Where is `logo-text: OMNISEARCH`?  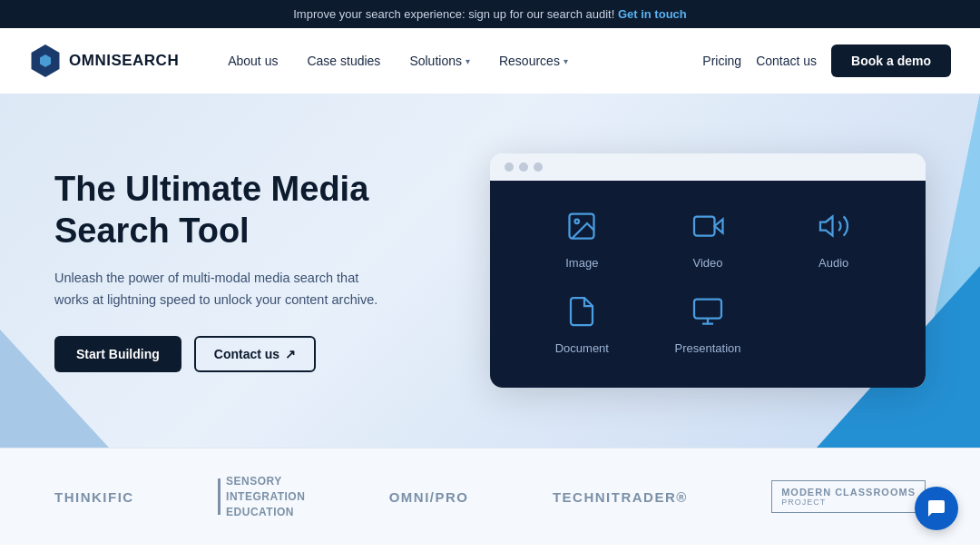 logo-text: OMNISEARCH is located at coordinates (123, 61).